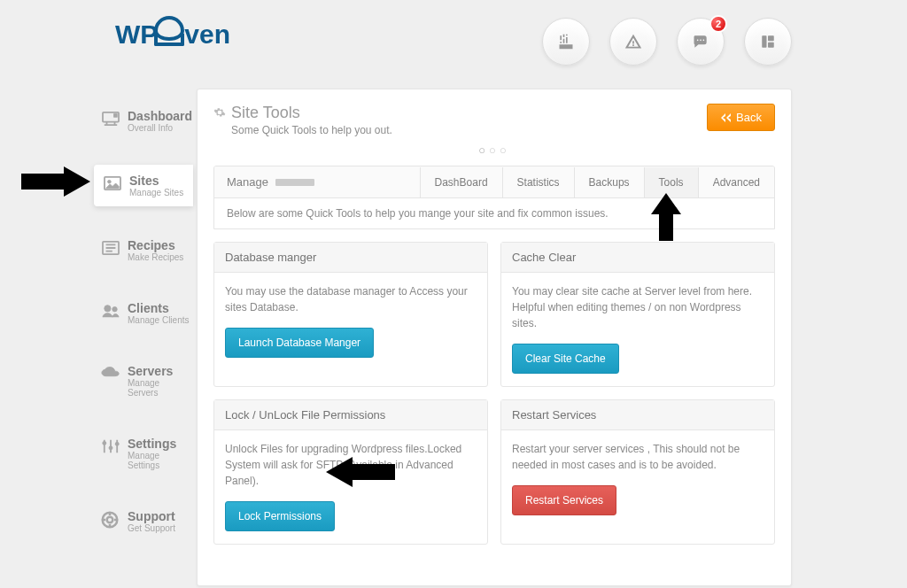 This screenshot has height=588, width=907. Describe the element at coordinates (461, 182) in the screenshot. I see `tab-dashboard: DashBoard` at that location.